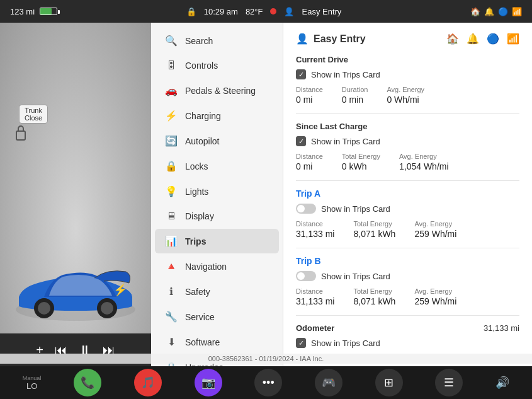 The image size is (532, 399). Describe the element at coordinates (266, 359) in the screenshot. I see `watermark: 000-38562361 - 01/19/2024 - IAA Inc.` at that location.